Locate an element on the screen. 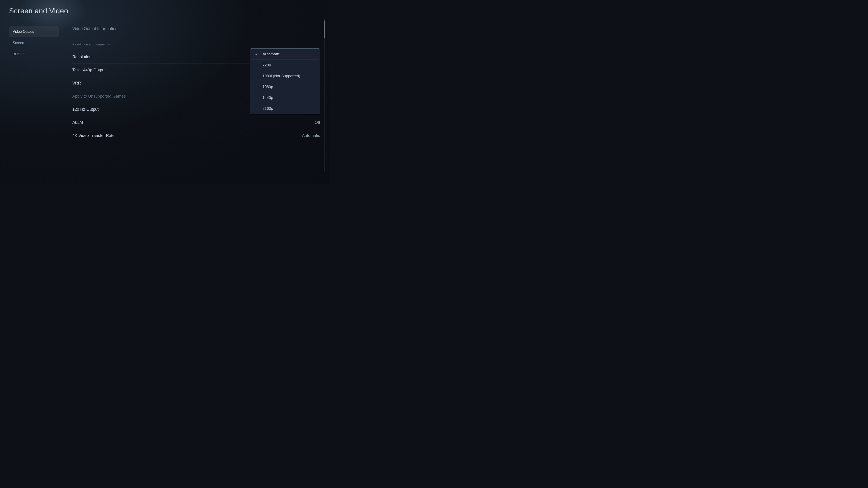 This screenshot has height=488, width=868. section-label: Resolution and frequency is located at coordinates (196, 44).